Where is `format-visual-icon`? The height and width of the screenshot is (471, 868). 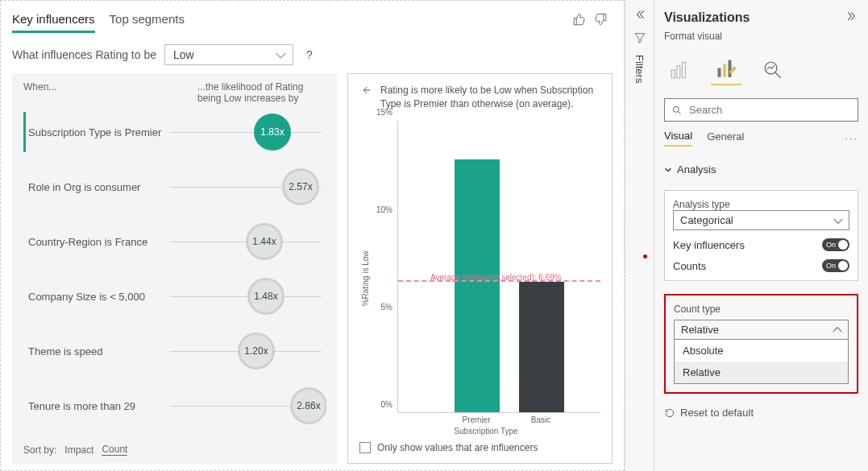
format-visual-icon is located at coordinates (726, 70).